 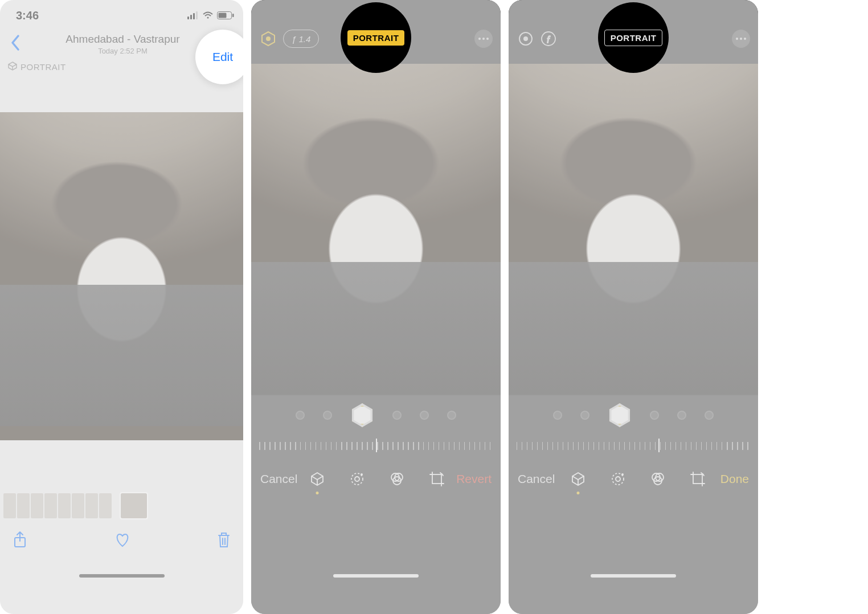 What do you see at coordinates (116, 506) in the screenshot?
I see `thumbnail-gap` at bounding box center [116, 506].